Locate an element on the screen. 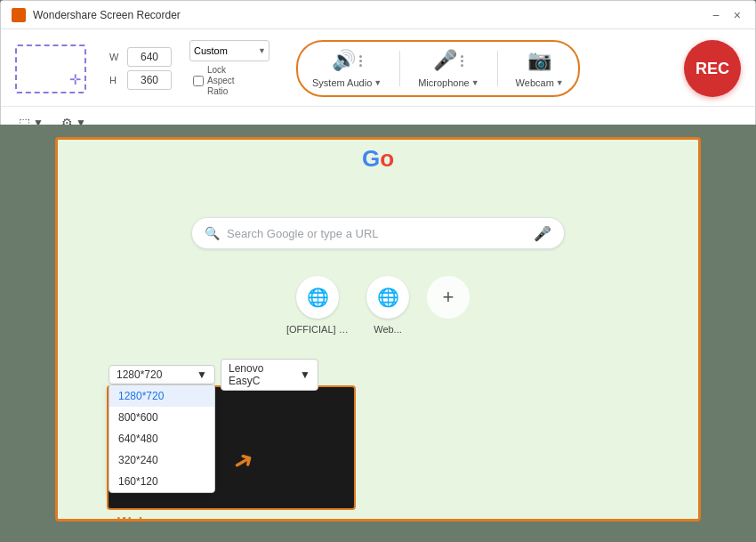 The height and width of the screenshot is (542, 756). shortcut-icon-1: 🌐 is located at coordinates (318, 297).